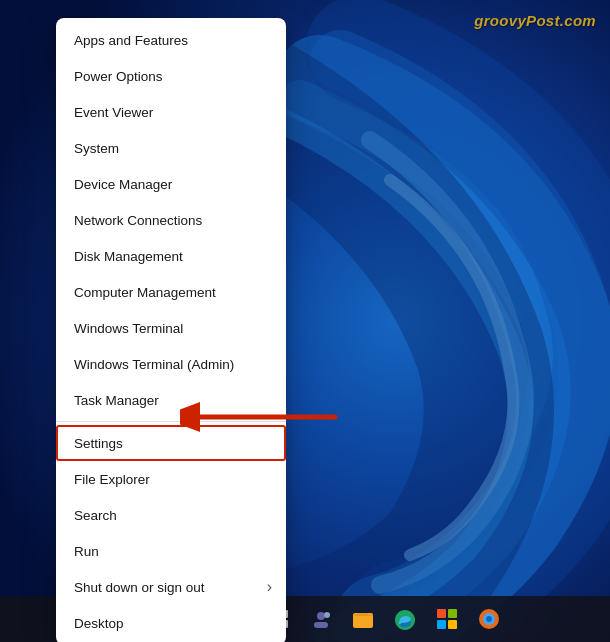  What do you see at coordinates (171, 479) in the screenshot?
I see `menu-item-file-explorer: File Explorer` at bounding box center [171, 479].